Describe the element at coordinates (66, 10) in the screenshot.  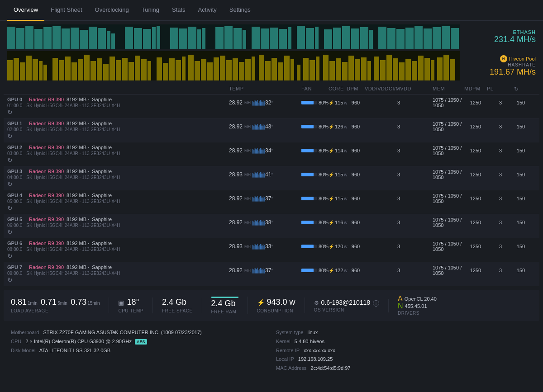
I see `nav-flight-sheet: Flight Sheet` at that location.